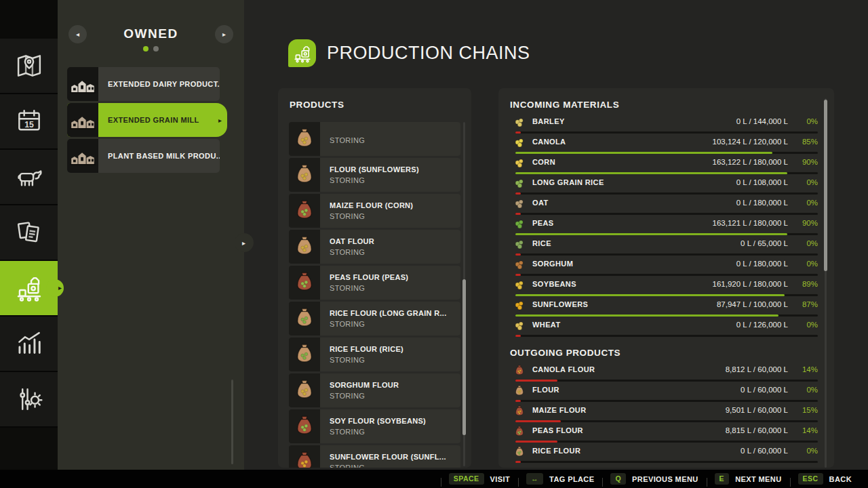 This screenshot has height=488, width=868. Describe the element at coordinates (658, 455) in the screenshot. I see `product-row: RICE FLOUR 0 L / 60,000 L 0%` at that location.